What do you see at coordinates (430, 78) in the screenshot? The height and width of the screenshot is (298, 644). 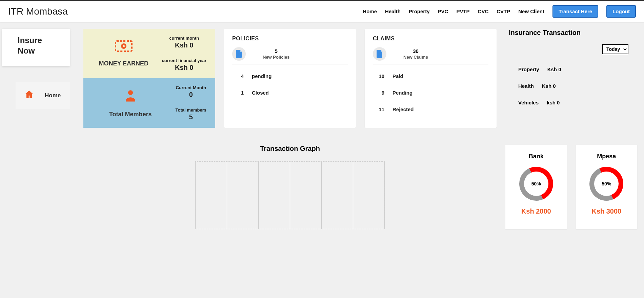 I see `claims-card: CLAIMS 30 New Claims 10 Paid 9 Pending 1…` at bounding box center [430, 78].